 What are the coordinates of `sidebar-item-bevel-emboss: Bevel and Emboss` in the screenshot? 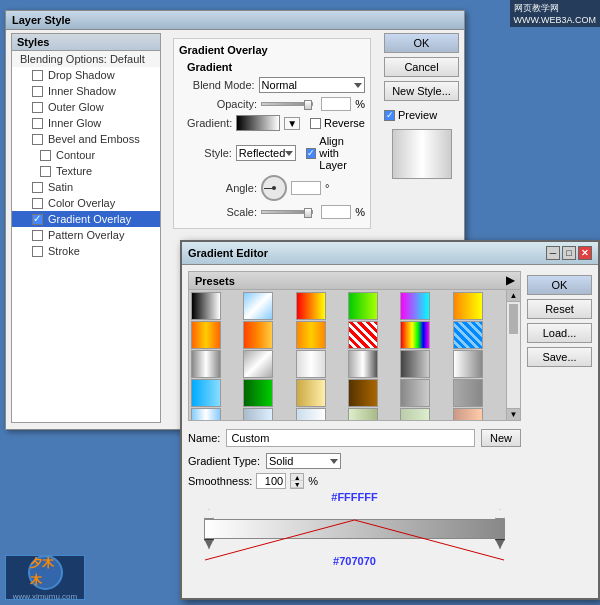 It's located at (86, 139).